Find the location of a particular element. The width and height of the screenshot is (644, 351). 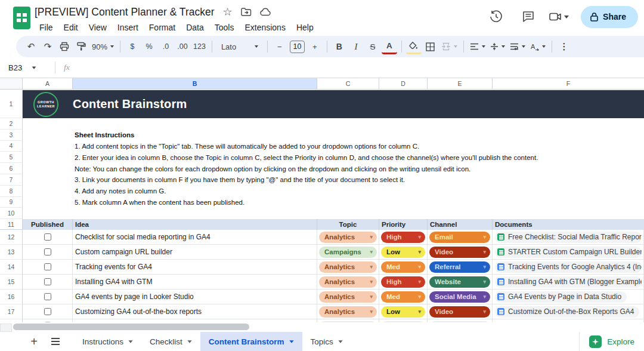

column-header-f: F is located at coordinates (568, 84).